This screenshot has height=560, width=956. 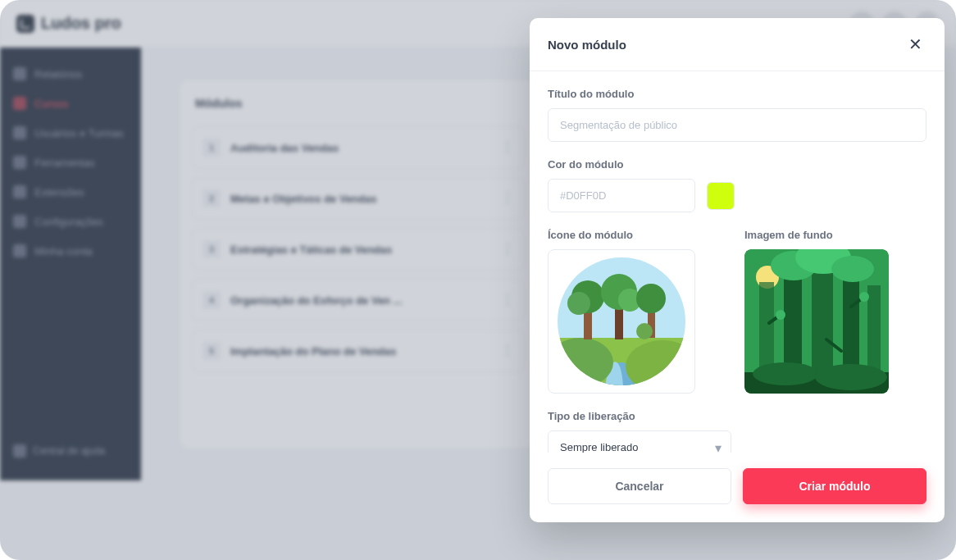 I want to click on module-icon-preview, so click(x=621, y=321).